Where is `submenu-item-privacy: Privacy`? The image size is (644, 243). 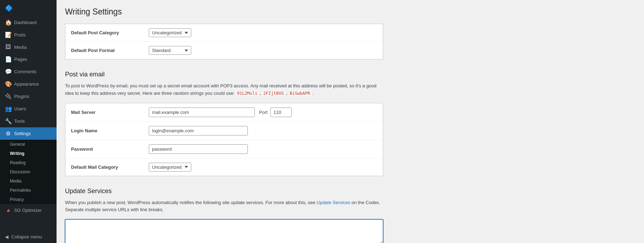
submenu-item-privacy: Privacy is located at coordinates (28, 199).